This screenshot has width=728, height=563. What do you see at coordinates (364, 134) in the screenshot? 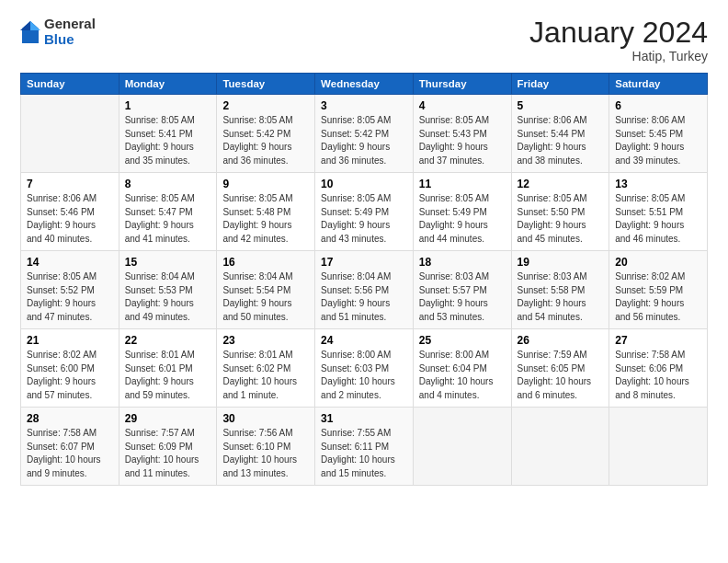
I see `day-cell: 3 Sunrise: 8:05 AMSunset: 5:42 PMDayligh…` at bounding box center [364, 134].